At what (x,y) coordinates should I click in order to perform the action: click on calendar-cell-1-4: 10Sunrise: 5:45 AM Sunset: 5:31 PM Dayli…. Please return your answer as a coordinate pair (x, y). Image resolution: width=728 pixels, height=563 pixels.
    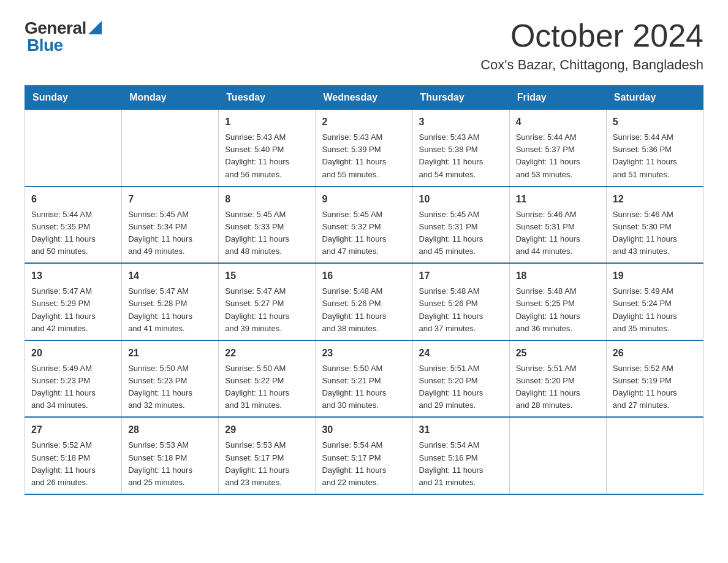
    Looking at the image, I should click on (461, 225).